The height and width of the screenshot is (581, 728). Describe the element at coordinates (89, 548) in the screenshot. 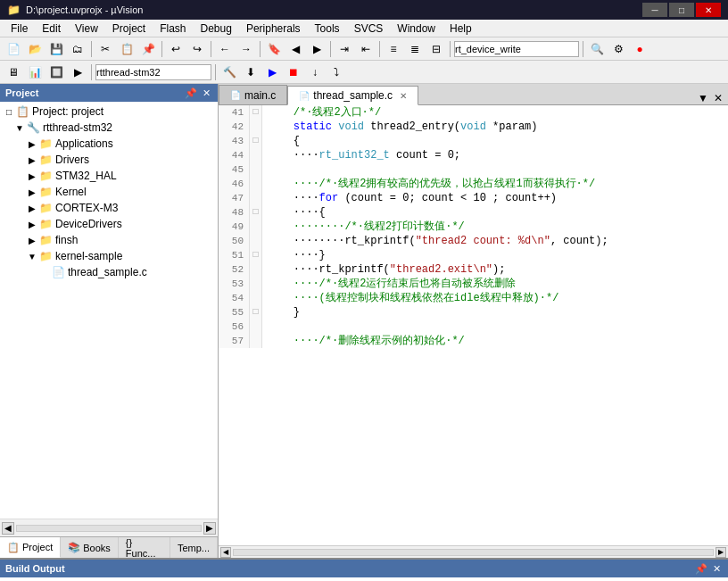

I see `tab-books: 📚 Books` at that location.